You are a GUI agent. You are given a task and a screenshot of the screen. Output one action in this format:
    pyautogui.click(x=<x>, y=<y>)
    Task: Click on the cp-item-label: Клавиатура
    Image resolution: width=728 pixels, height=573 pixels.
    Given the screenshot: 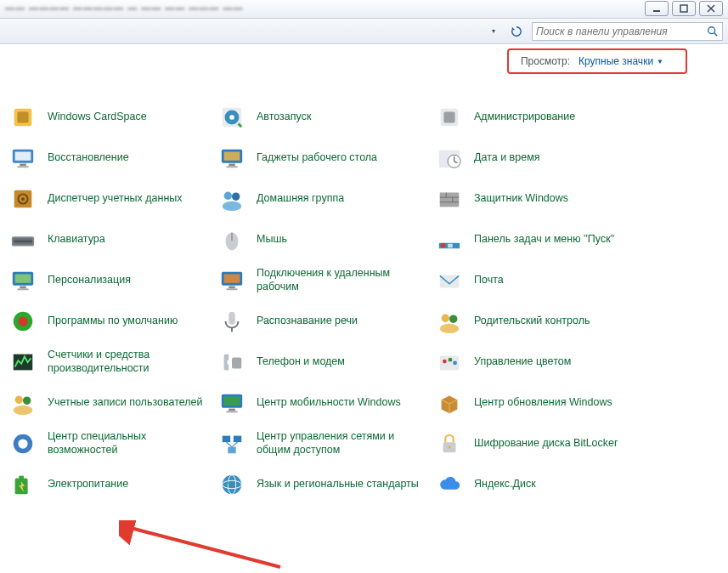 What is the action you would take?
    pyautogui.click(x=76, y=240)
    